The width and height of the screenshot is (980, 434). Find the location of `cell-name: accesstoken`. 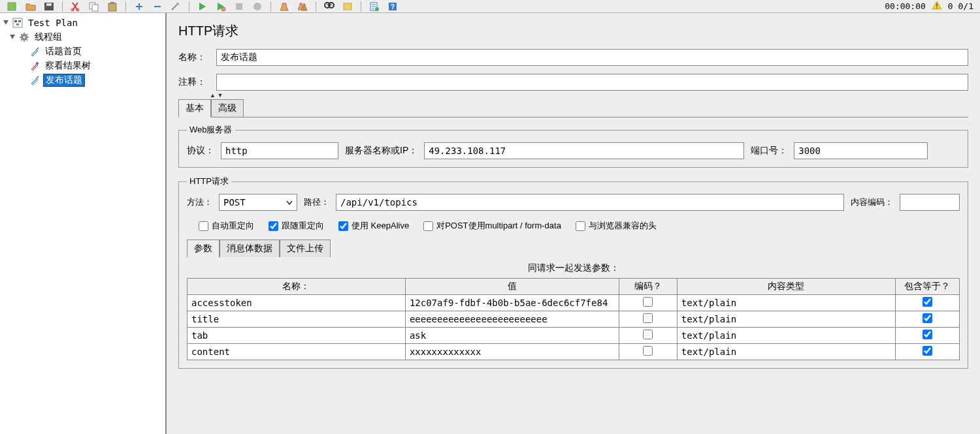

cell-name: accesstoken is located at coordinates (297, 303).